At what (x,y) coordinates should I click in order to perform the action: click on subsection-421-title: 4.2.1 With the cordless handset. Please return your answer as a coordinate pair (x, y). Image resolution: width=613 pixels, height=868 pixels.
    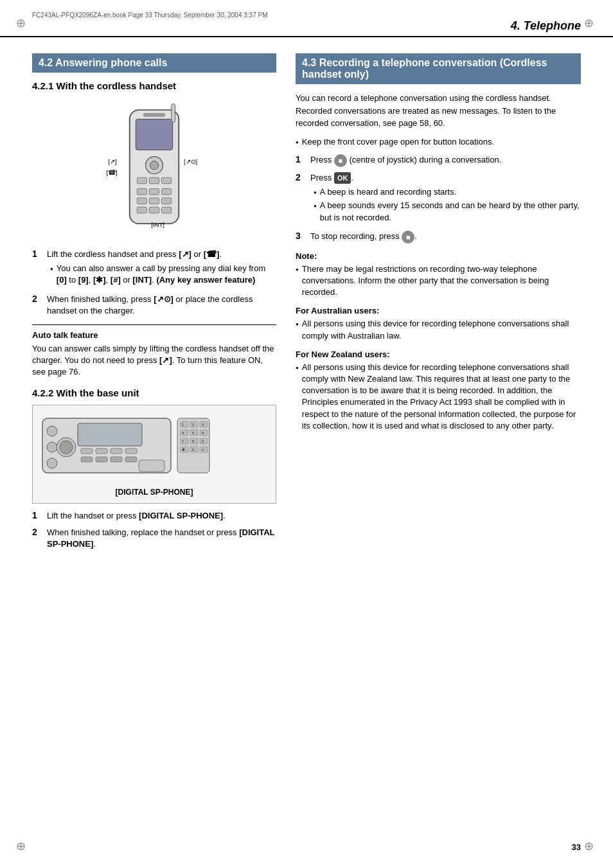
    Looking at the image, I should click on (154, 86).